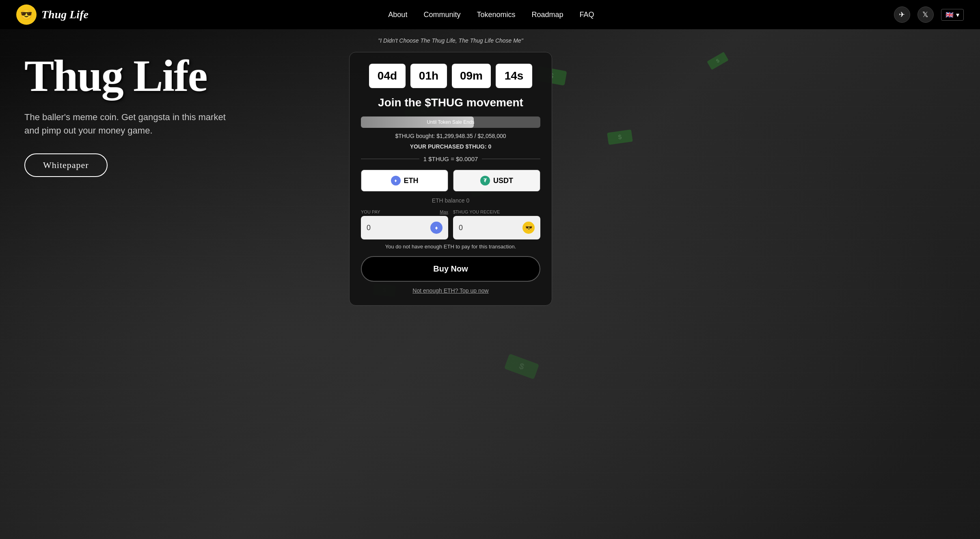 This screenshot has height=539, width=980. I want to click on pay-input, so click(399, 228).